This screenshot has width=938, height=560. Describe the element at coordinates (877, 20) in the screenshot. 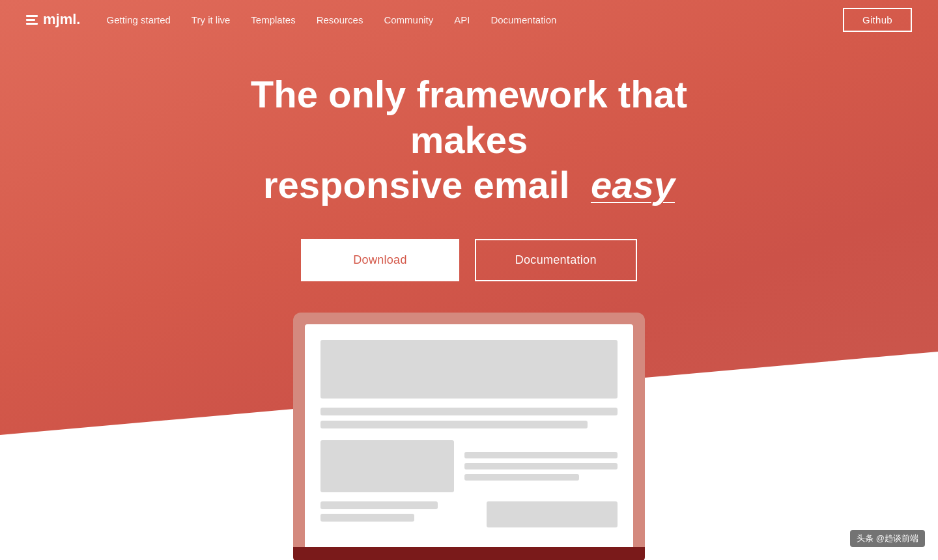

I see `github-button: Github` at that location.